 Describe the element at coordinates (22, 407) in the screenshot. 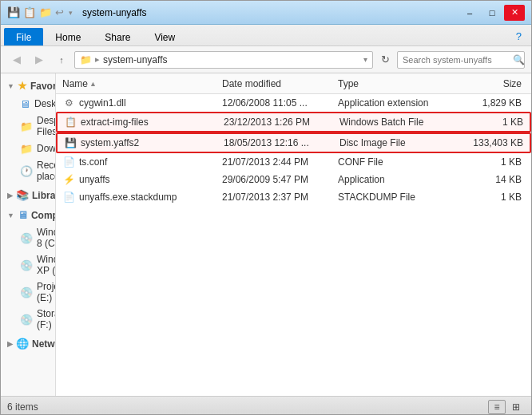

I see `items-count: 6 items` at that location.